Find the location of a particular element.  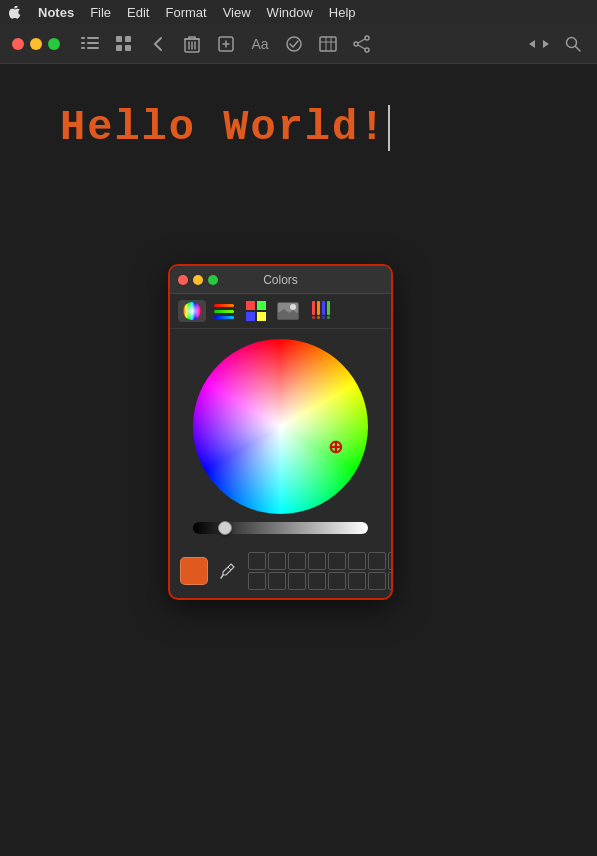

colors-panel-title: Colors is located at coordinates (280, 280).